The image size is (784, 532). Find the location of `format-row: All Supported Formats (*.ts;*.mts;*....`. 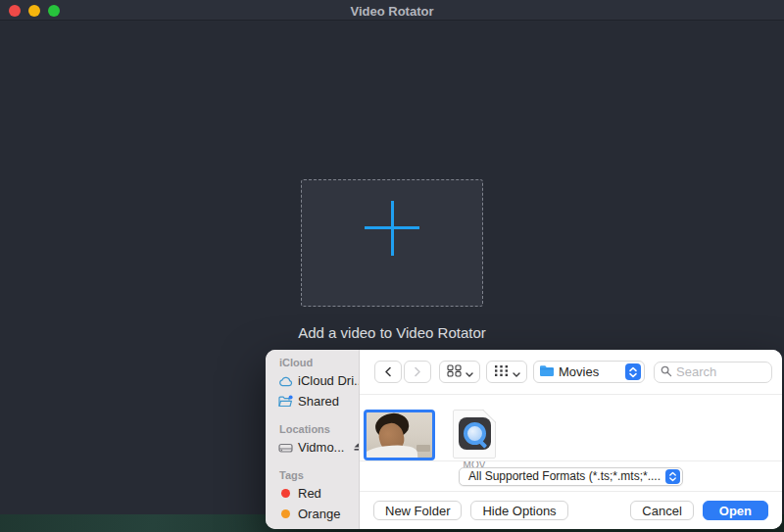

format-row: All Supported Formats (*.ts;*.mts;*.... is located at coordinates (570, 476).